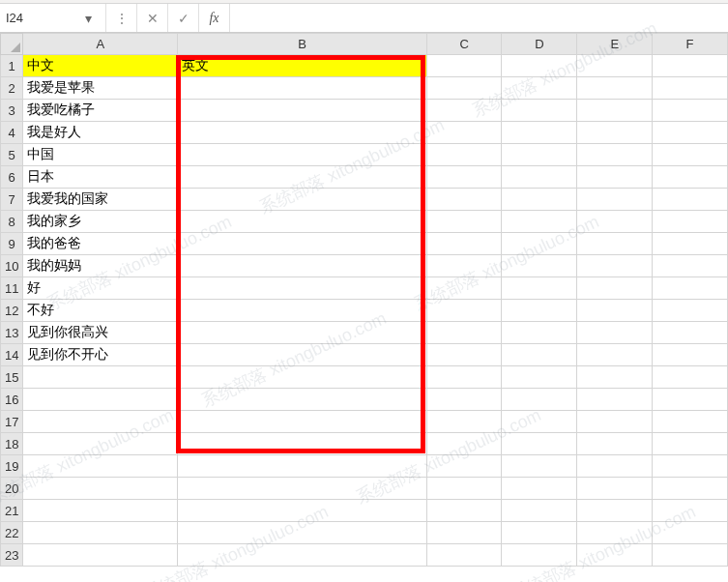 Image resolution: width=728 pixels, height=582 pixels. What do you see at coordinates (615, 422) in the screenshot?
I see `cell-E17` at bounding box center [615, 422].